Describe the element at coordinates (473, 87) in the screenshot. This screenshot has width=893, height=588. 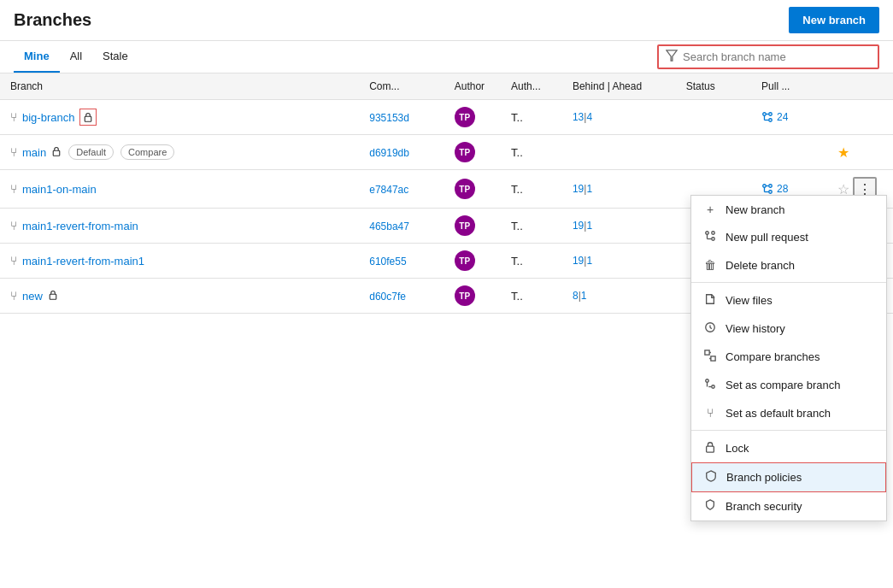
I see `col-author: Author` at that location.